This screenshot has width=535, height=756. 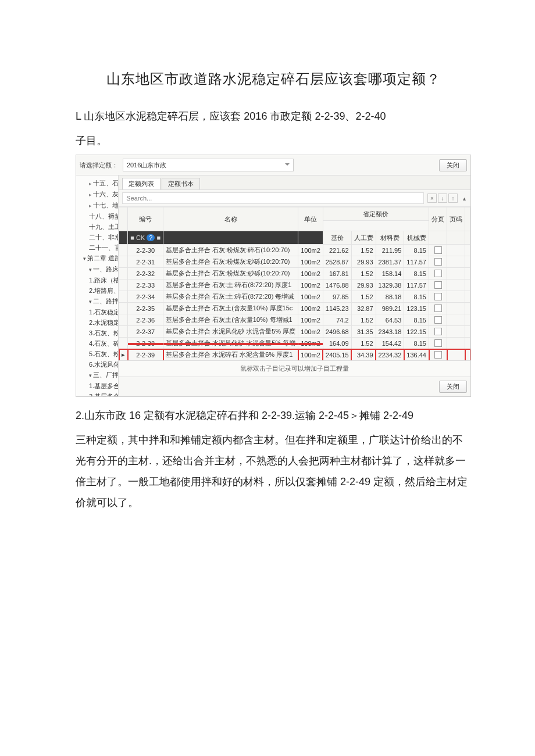 What do you see at coordinates (294, 199) in the screenshot?
I see `search-row: × ↓ ↑ ▴` at bounding box center [294, 199].